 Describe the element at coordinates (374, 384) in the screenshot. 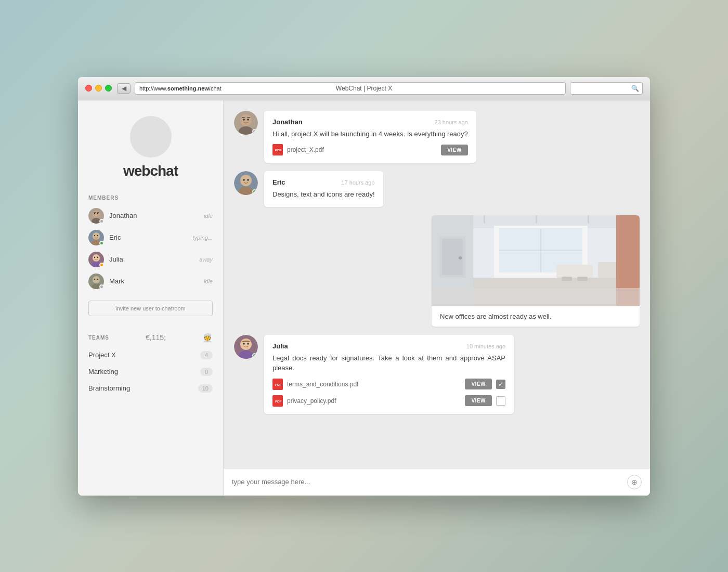

I see `attachment-name-4a: terms_and_conditions.pdf` at that location.